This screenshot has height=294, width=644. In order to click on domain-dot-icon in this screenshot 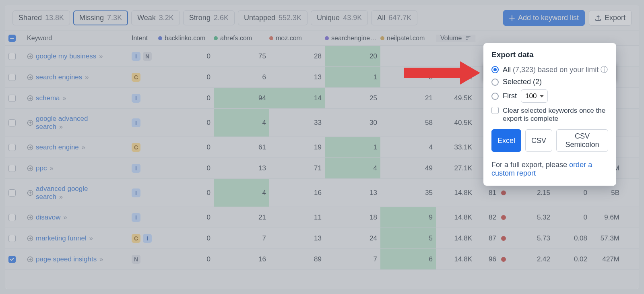, I will do `click(216, 38)`.